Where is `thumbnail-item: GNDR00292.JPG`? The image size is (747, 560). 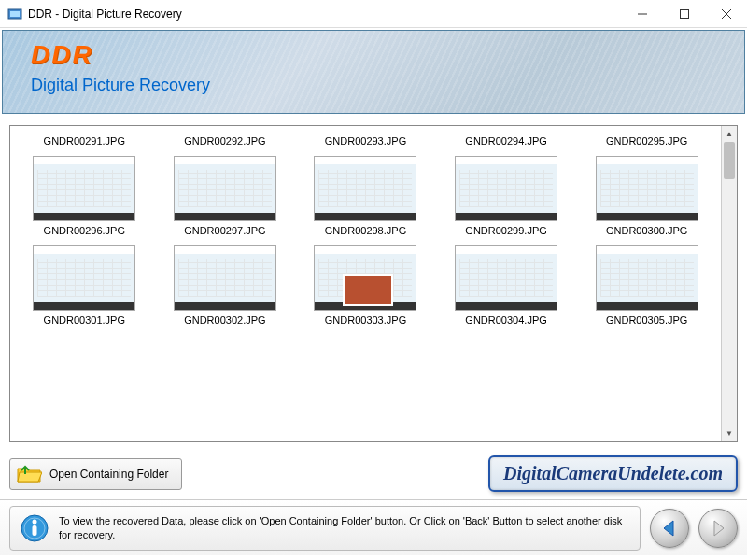 thumbnail-item: GNDR00292.JPG is located at coordinates (225, 141).